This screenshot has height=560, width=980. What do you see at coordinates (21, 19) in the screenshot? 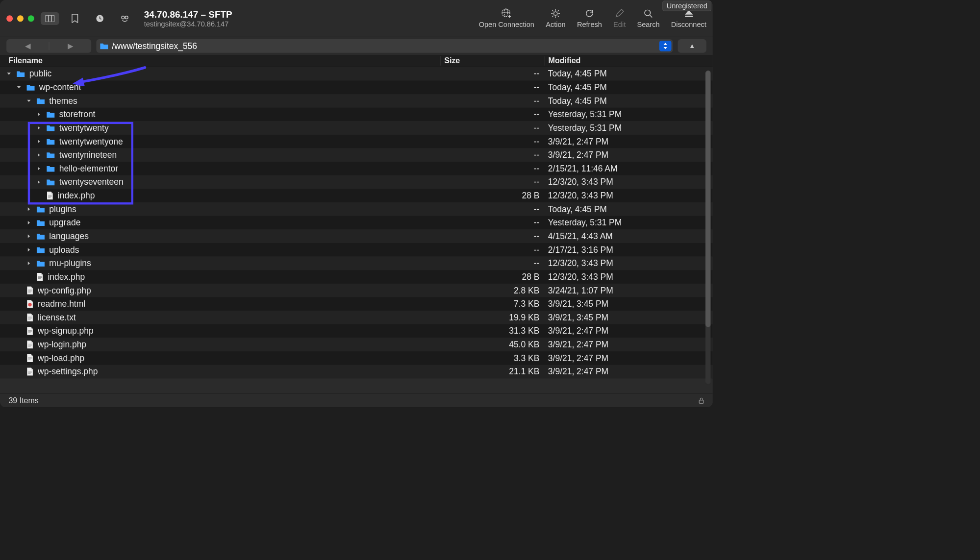
I see `minimize-icon` at bounding box center [21, 19].